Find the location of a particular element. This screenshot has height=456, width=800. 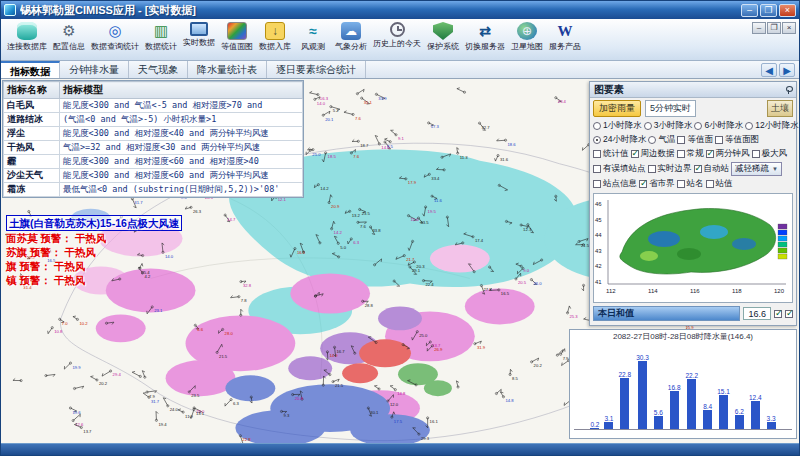

toolbar-data-stats: ▥数据统计 is located at coordinates (161, 37).